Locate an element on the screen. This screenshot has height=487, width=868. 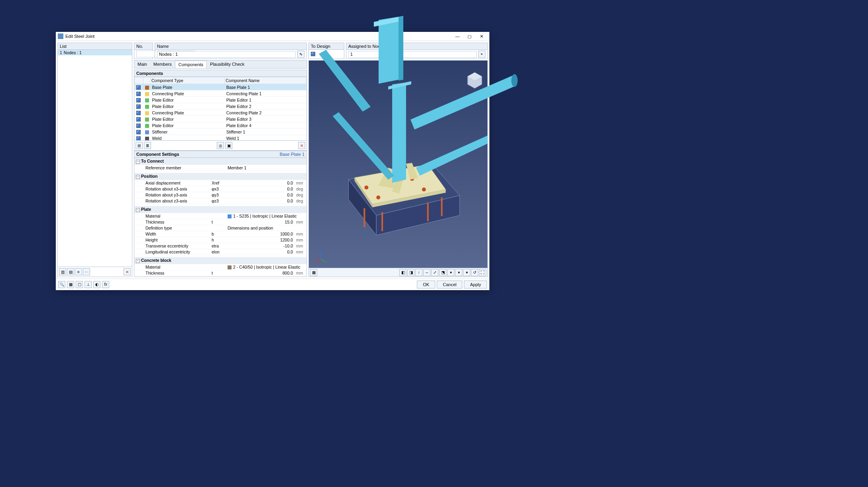
minimize-button: — is located at coordinates (458, 36).